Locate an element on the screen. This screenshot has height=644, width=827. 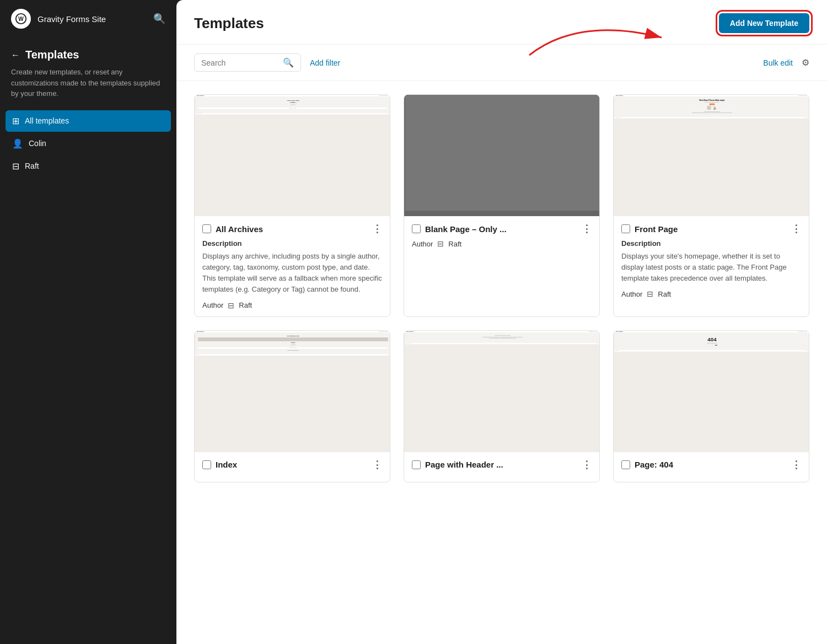
raft-label: Raft is located at coordinates (32, 166).